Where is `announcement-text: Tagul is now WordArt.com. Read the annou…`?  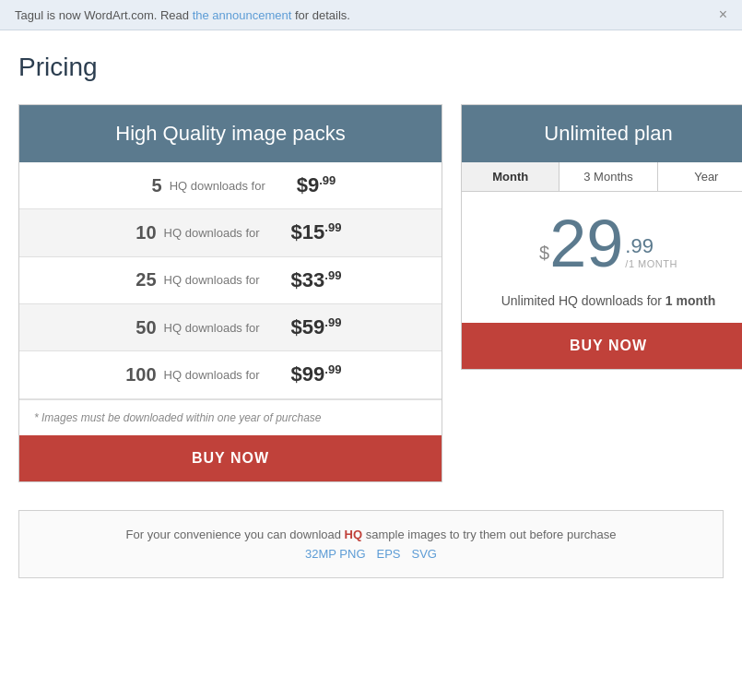
announcement-text: Tagul is now WordArt.com. Read the annou… is located at coordinates (183, 15).